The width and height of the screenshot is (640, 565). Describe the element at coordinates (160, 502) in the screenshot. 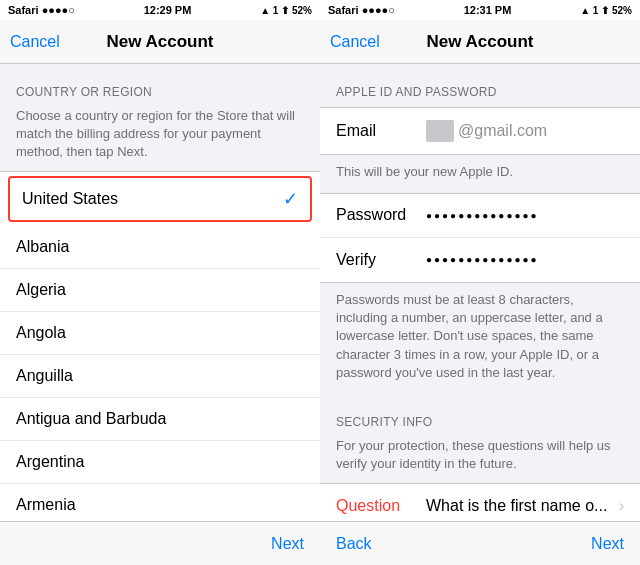

I see `country-item-7: Armenia` at that location.